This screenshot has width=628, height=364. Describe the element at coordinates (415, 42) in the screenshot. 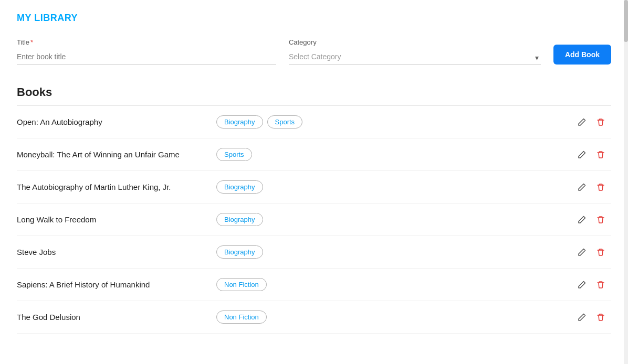

I see `category-label: Category` at that location.